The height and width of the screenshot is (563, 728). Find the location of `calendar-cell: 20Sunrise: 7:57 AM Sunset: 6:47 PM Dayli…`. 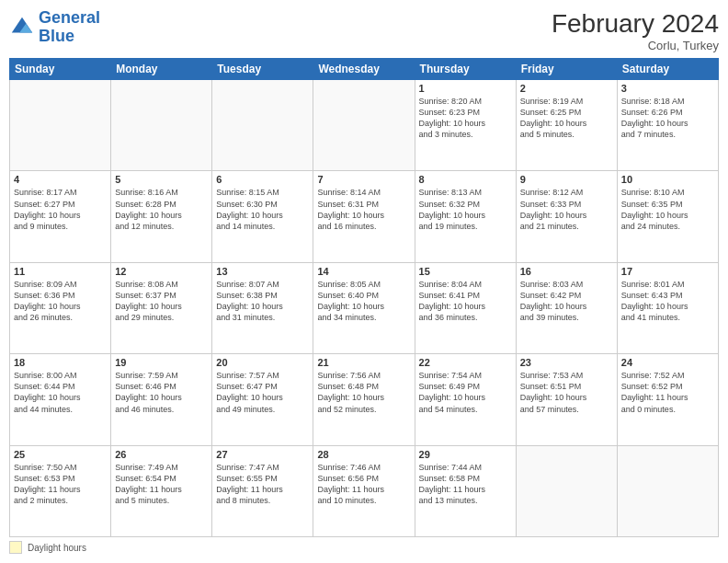

calendar-cell: 20Sunrise: 7:57 AM Sunset: 6:47 PM Dayli… is located at coordinates (263, 399).